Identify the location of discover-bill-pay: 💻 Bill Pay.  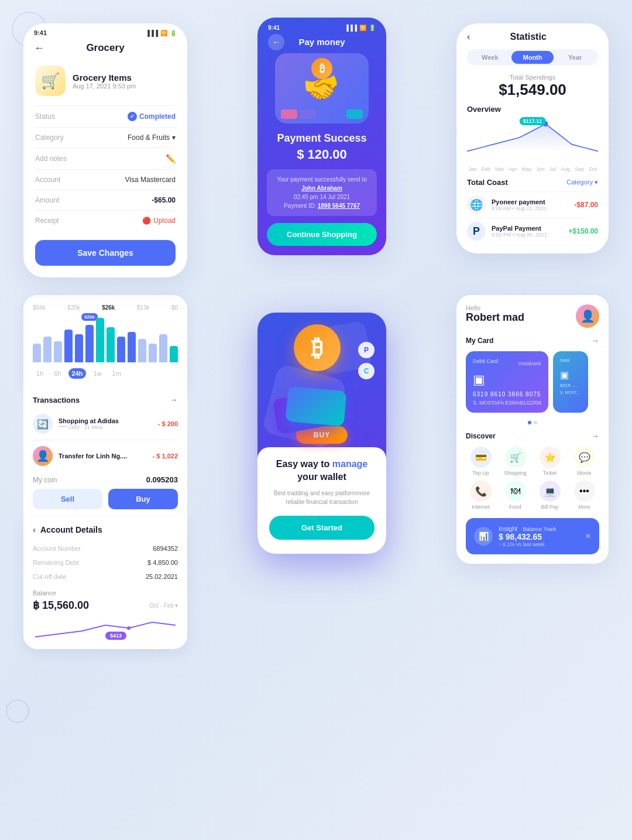
(550, 495).